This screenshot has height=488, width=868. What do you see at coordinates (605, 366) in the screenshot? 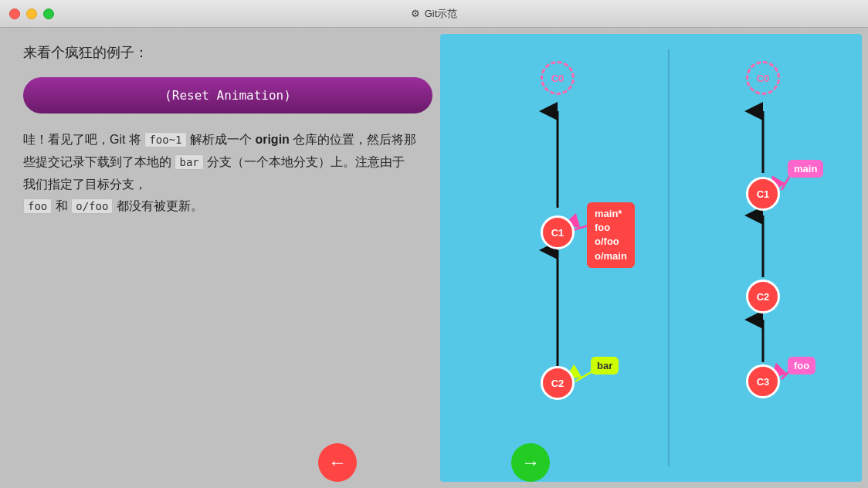
I see `left-label-bar: bar` at bounding box center [605, 366].